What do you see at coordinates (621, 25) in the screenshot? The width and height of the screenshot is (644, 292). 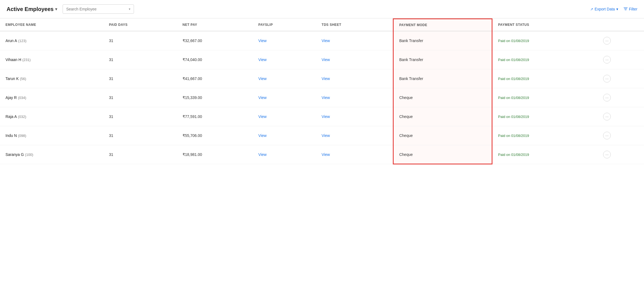 I see `col-header-actions` at bounding box center [621, 25].